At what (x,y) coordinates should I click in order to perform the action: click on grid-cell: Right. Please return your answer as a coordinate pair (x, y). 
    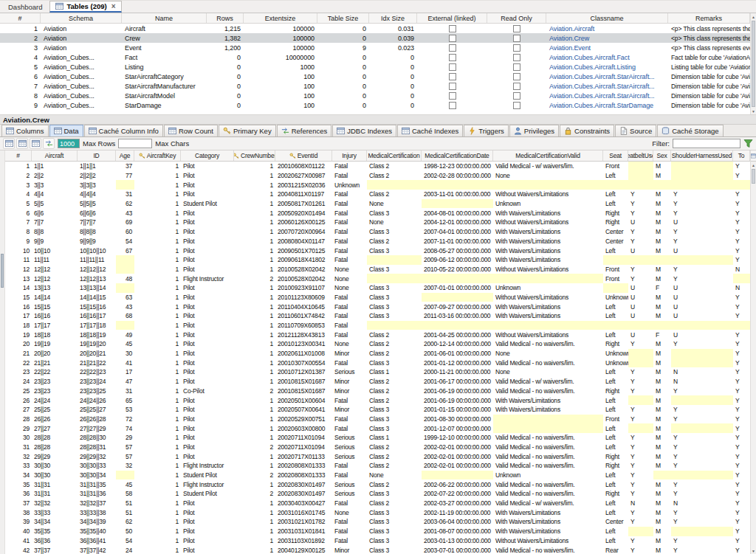
    Looking at the image, I should click on (616, 344).